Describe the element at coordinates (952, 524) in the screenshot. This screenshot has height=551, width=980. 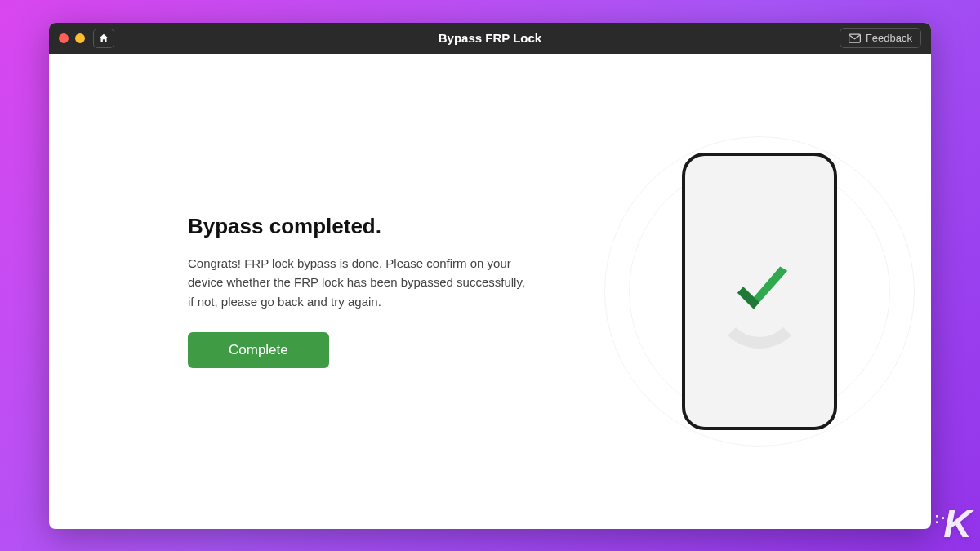
I see `watermark: :·K` at that location.